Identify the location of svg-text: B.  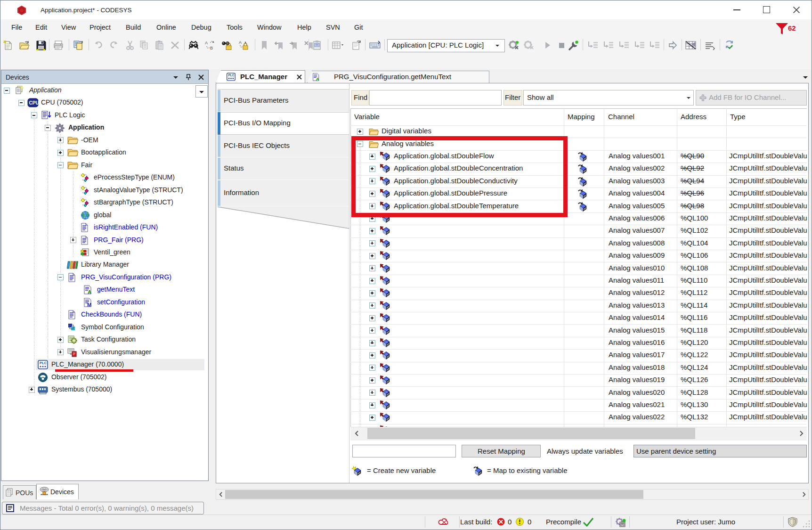
(211, 48).